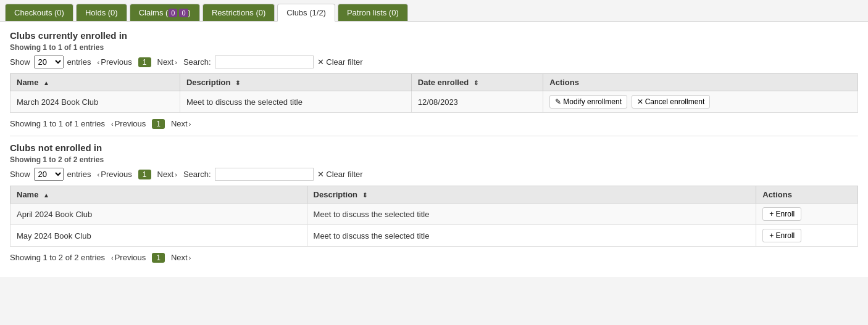 The height and width of the screenshot is (325, 868). Describe the element at coordinates (40, 12) in the screenshot. I see `tab-checkouts: Checkouts (0)` at that location.